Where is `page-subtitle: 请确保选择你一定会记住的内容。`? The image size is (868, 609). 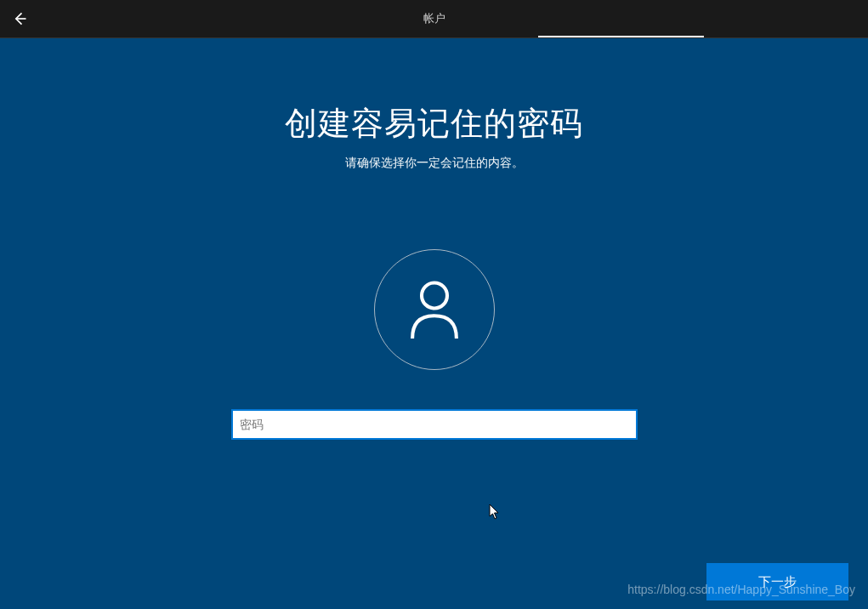 page-subtitle: 请确保选择你一定会记住的内容。 is located at coordinates (434, 163).